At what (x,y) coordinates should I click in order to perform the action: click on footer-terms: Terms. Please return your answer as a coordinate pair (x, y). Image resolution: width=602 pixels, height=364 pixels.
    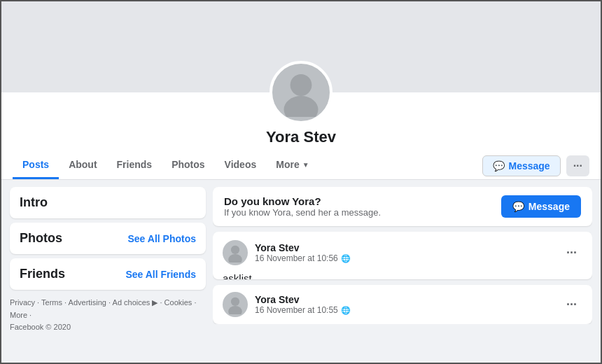
    Looking at the image, I should click on (52, 302).